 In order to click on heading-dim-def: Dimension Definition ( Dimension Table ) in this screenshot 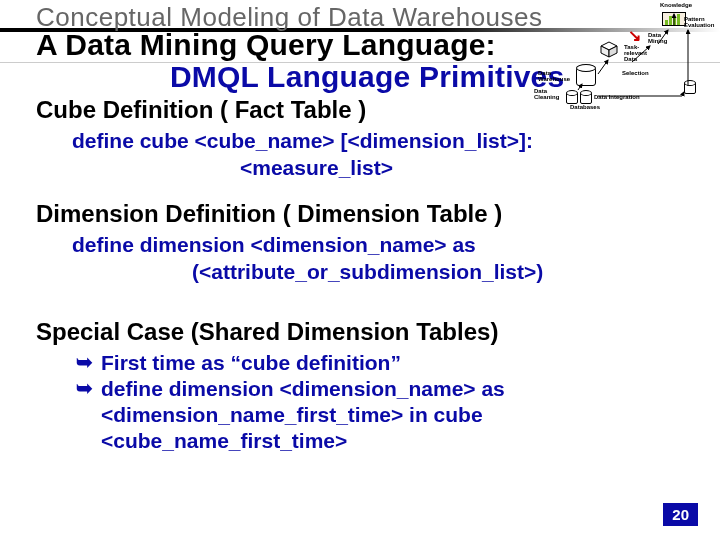, I will do `click(364, 214)`.